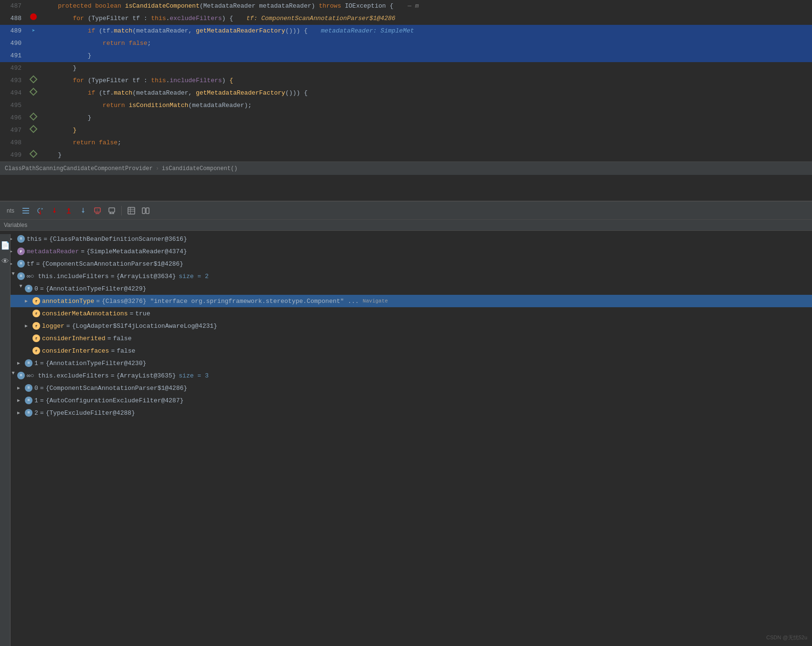 This screenshot has width=812, height=646. What do you see at coordinates (6, 246) in the screenshot?
I see `sidebar-icon-docs: 📄` at bounding box center [6, 246].